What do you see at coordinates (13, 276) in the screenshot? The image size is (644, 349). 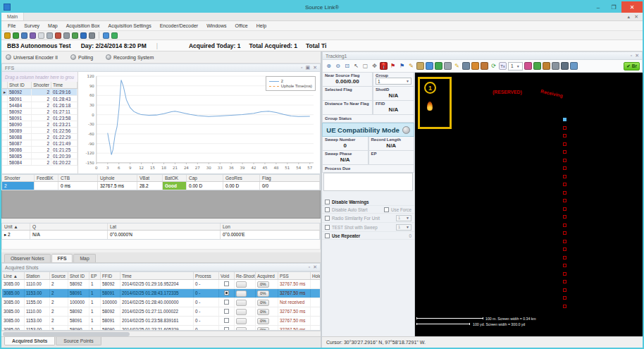 I see `column-header-line: Line ▲` at bounding box center [13, 276].